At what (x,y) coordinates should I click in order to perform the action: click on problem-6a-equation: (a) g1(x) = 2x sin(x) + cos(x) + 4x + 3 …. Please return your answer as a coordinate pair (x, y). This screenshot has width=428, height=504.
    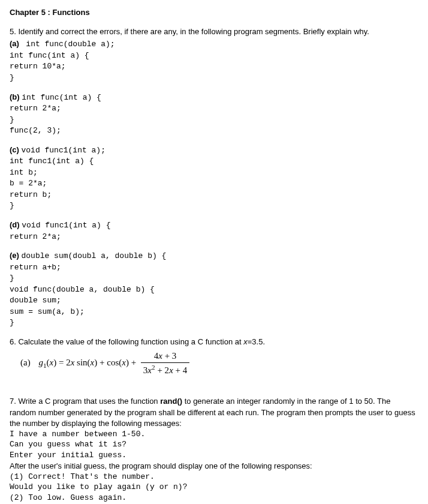
    Looking at the image, I should click on (219, 364).